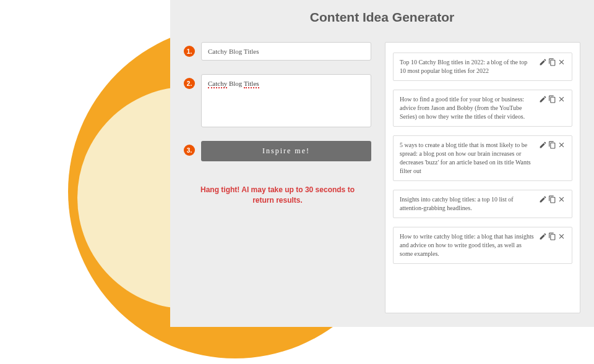 The image size is (594, 364). I want to click on textarea-word-1: Catchy, so click(218, 84).